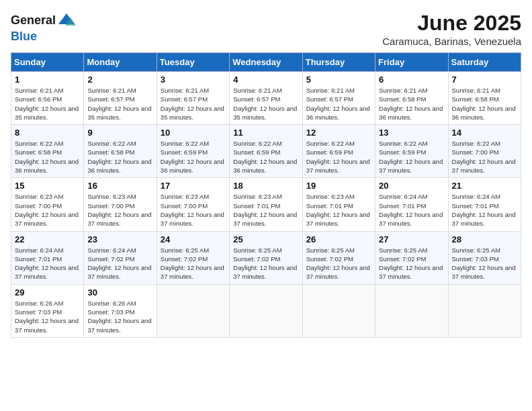  What do you see at coordinates (120, 204) in the screenshot?
I see `day-cell-16: 16Sunrise: 6:23 AMSunset: 7:00 PMDayligh…` at bounding box center [120, 204].